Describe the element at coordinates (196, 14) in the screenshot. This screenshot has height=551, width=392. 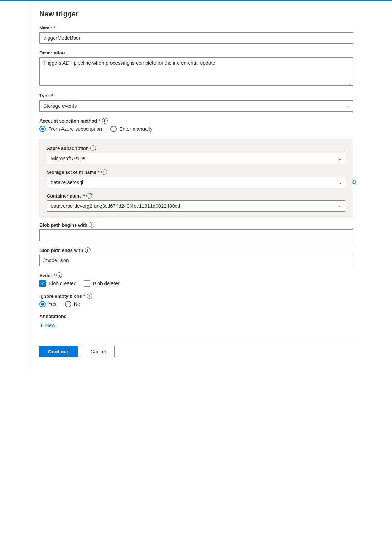
I see `panel-title: New trigger` at that location.